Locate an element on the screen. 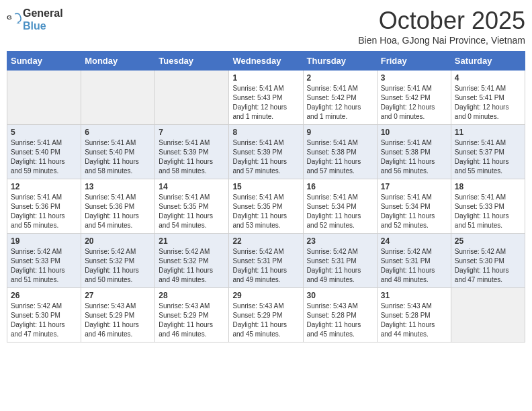  calendar-cell: 11Sunrise: 5:41 AMSunset: 5:37 PMDayligh… is located at coordinates (488, 152).